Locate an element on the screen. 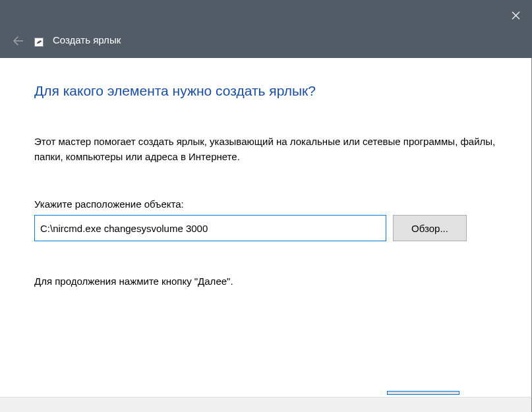 Image resolution: width=532 pixels, height=412 pixels. location-label: Укажите расположение объекта: is located at coordinates (266, 204).